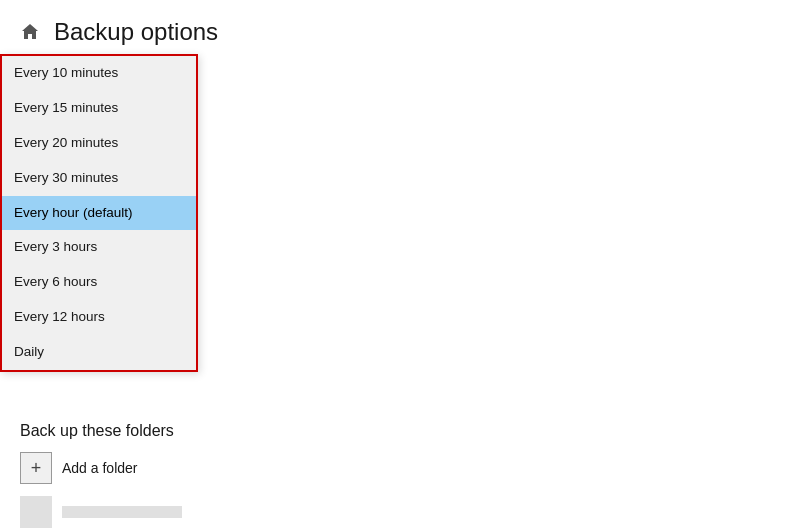 This screenshot has width=810, height=530. Describe the element at coordinates (36, 512) in the screenshot. I see `folder-icon` at that location.